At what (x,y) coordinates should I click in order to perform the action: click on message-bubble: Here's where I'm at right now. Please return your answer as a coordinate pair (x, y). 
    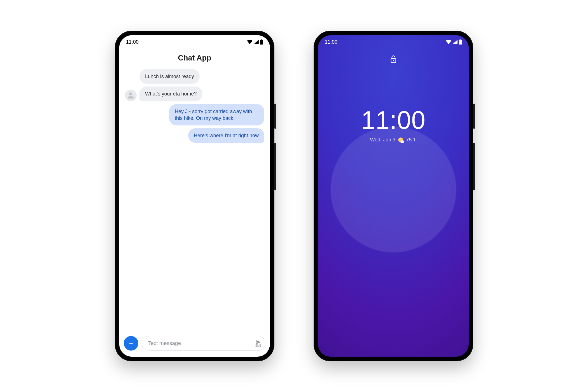
    Looking at the image, I should click on (226, 136).